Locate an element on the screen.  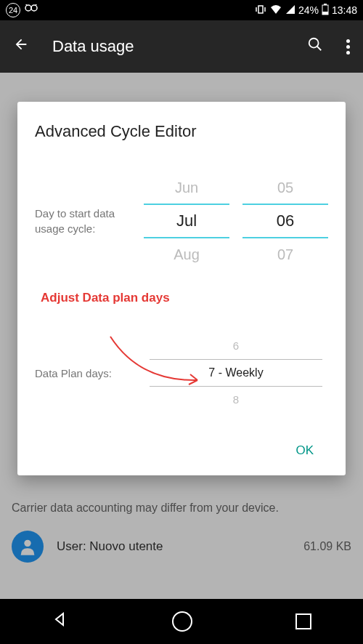
wifi-icon is located at coordinates (276, 10).